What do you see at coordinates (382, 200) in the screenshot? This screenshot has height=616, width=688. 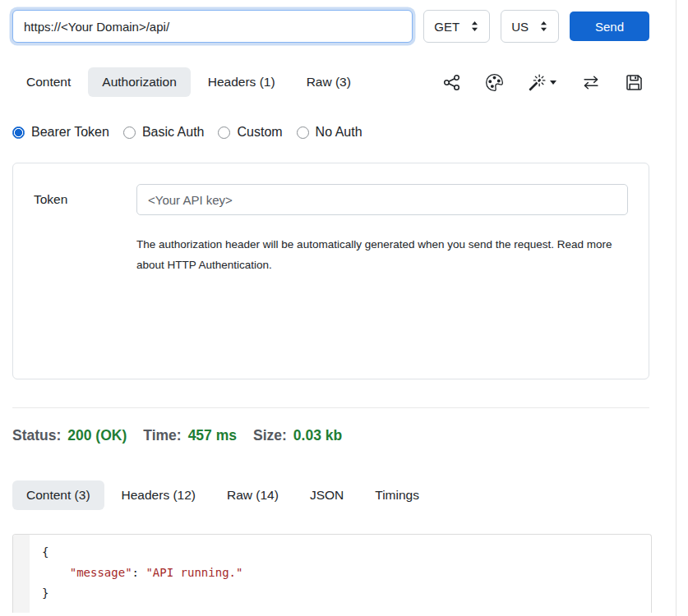 I see `token-input` at bounding box center [382, 200].